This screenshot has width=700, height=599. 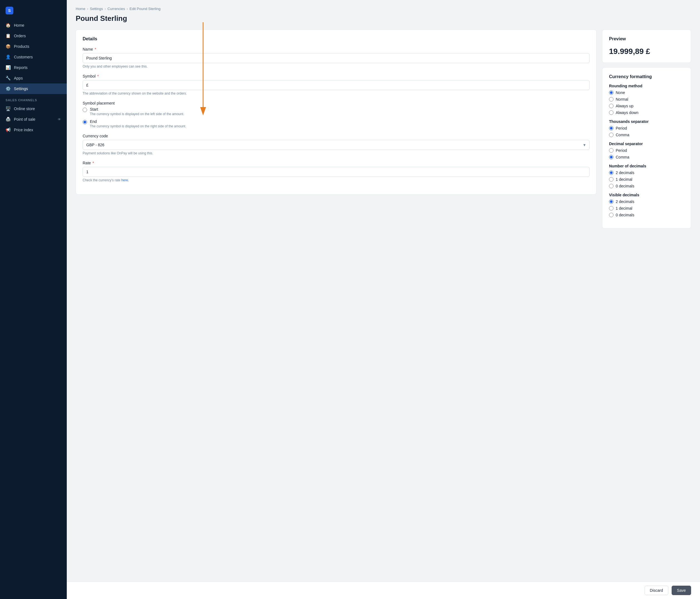 What do you see at coordinates (647, 86) in the screenshot?
I see `rounding-method-label: Rounding method` at bounding box center [647, 86].